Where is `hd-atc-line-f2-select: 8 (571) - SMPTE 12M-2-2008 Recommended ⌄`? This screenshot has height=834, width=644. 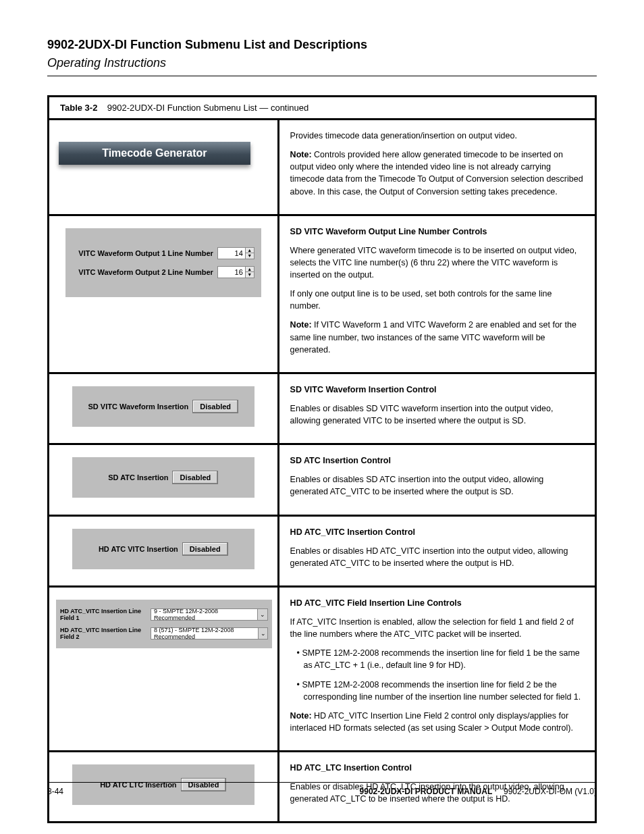
hd-atc-line-f2-select: 8 (571) - SMPTE 12M-2-2008 Recommended ⌄ is located at coordinates (209, 633).